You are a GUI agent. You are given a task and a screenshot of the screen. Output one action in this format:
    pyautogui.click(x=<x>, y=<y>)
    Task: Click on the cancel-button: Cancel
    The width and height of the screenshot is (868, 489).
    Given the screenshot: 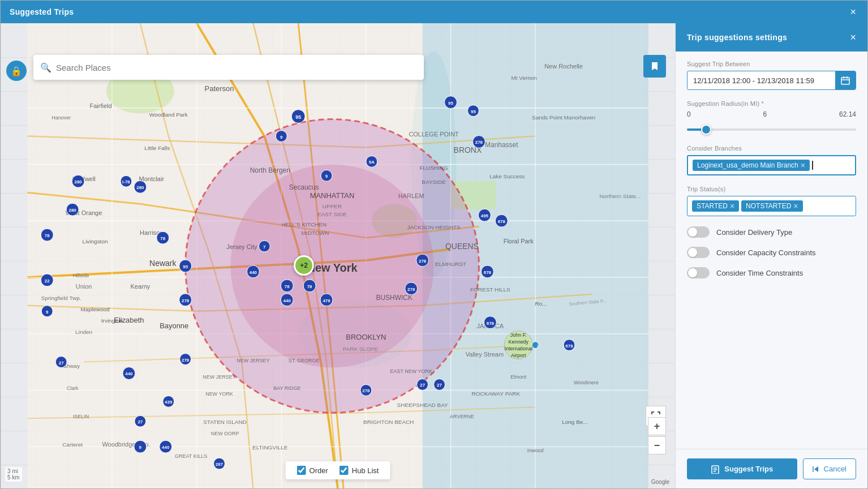 What is the action you would take?
    pyautogui.click(x=830, y=469)
    